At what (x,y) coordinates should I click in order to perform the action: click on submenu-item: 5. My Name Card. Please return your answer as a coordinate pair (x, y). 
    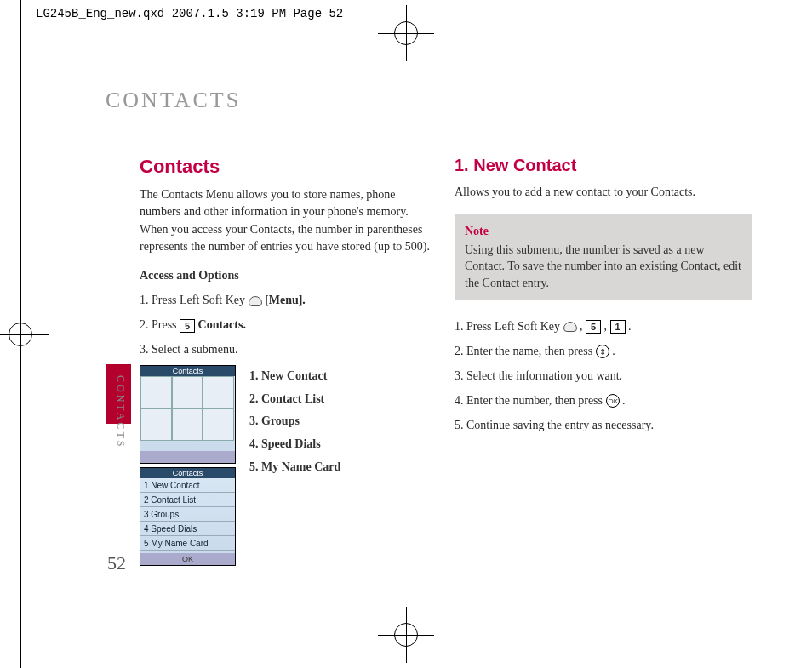
    Looking at the image, I should click on (294, 468).